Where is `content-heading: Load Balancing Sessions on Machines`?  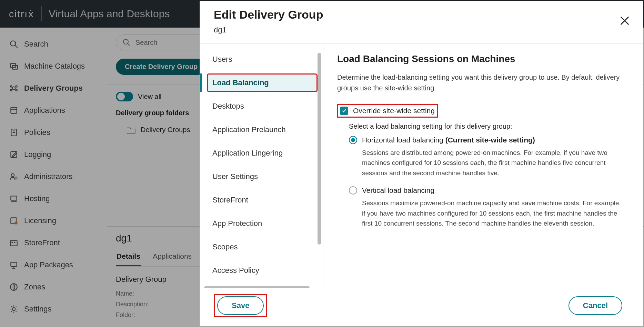 content-heading: Load Balancing Sessions on Machines is located at coordinates (483, 59).